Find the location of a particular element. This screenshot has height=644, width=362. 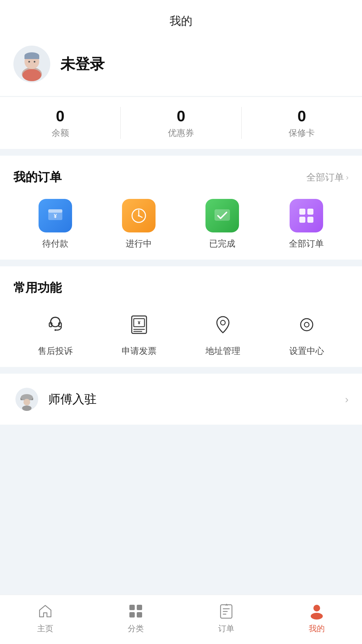

home-icon is located at coordinates (45, 611).